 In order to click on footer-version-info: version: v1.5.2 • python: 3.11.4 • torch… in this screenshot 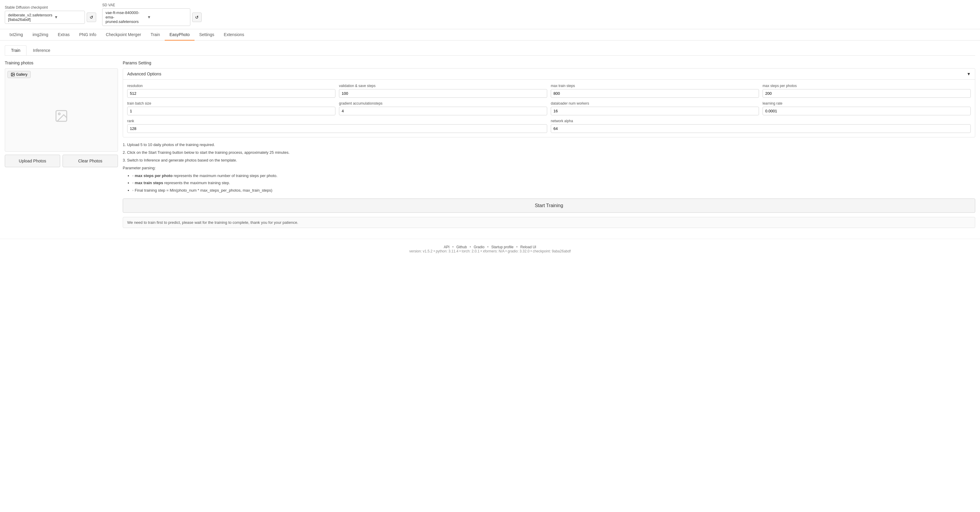, I will do `click(490, 251)`.